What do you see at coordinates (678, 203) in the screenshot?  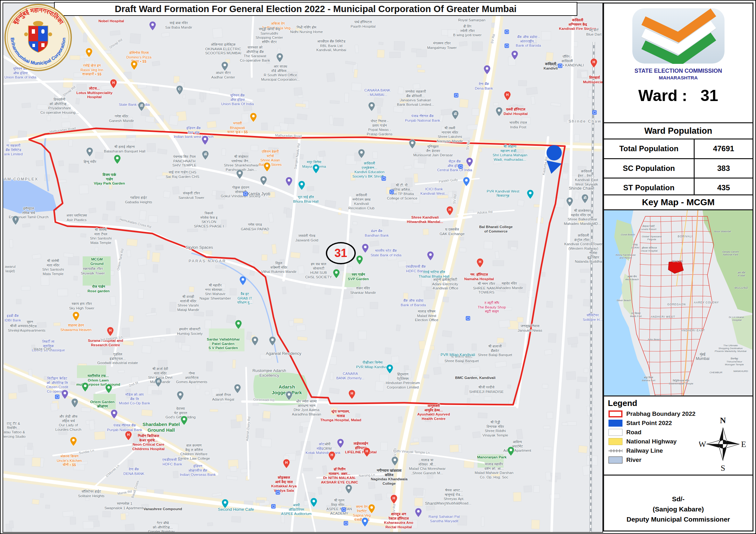 I see `key-map-title: Key Map - MCGM` at bounding box center [678, 203].